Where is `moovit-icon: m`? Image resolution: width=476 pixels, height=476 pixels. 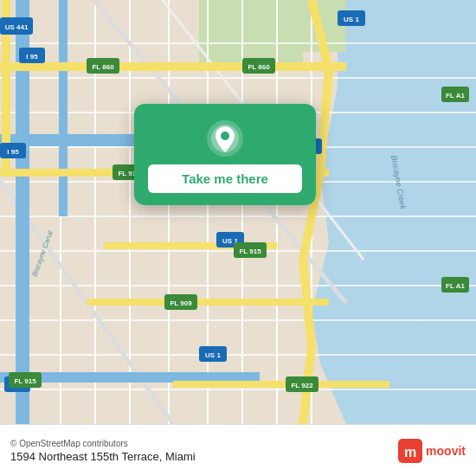
moovit-icon: m is located at coordinates (410, 451).